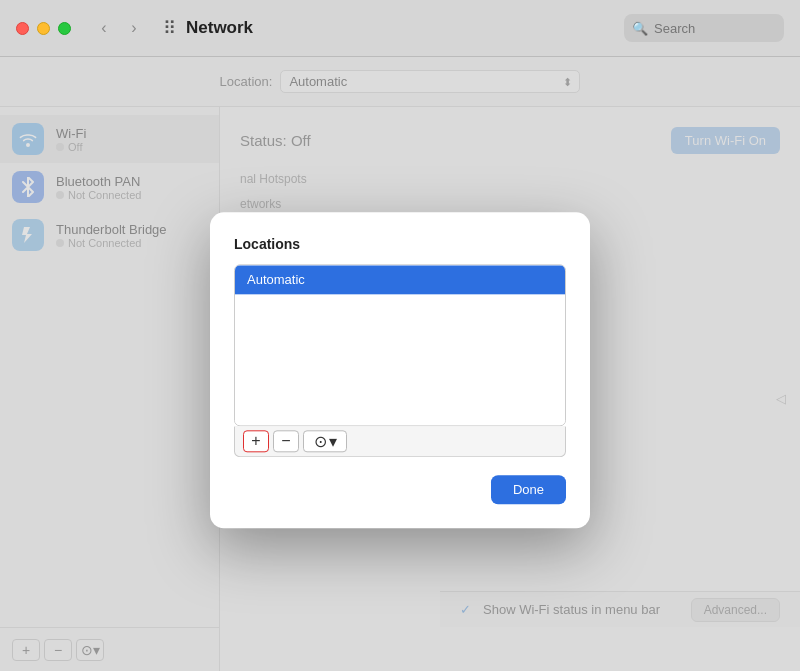 The image size is (800, 671). What do you see at coordinates (104, 28) in the screenshot?
I see `back-button: ‹` at bounding box center [104, 28].